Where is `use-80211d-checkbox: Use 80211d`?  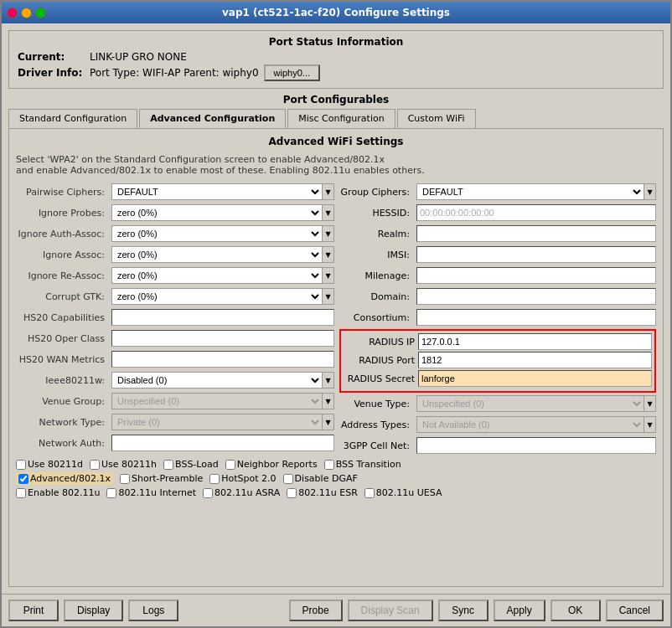
use-80211d-checkbox: Use 80211d is located at coordinates (49, 464).